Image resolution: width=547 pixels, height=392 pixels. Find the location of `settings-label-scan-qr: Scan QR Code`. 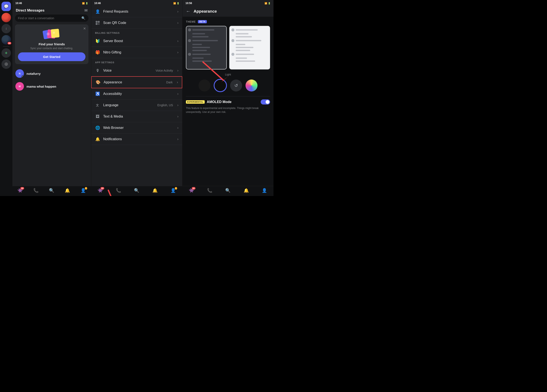

settings-label-scan-qr: Scan QR Code is located at coordinates (139, 23).